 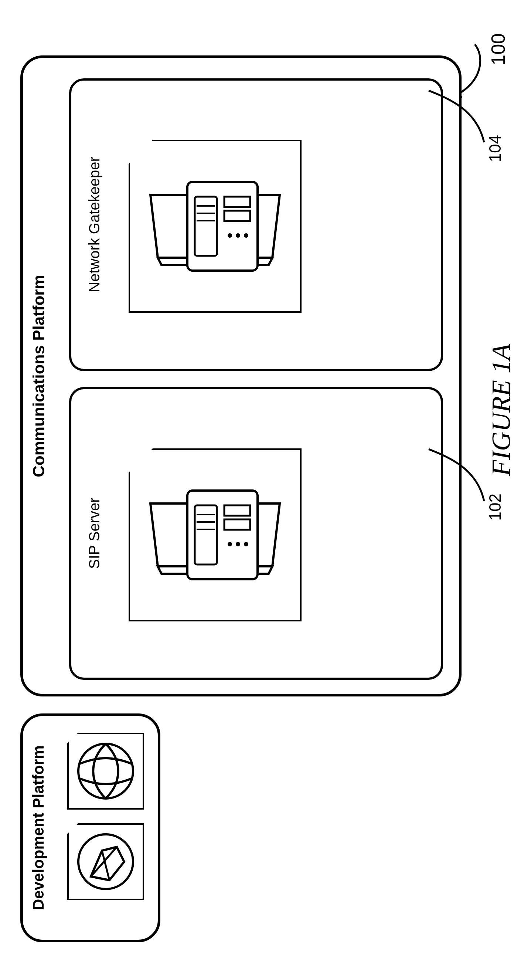 What do you see at coordinates (94, 225) in the screenshot?
I see `network-gatekeeper-label: Network Gatekeeper` at bounding box center [94, 225].